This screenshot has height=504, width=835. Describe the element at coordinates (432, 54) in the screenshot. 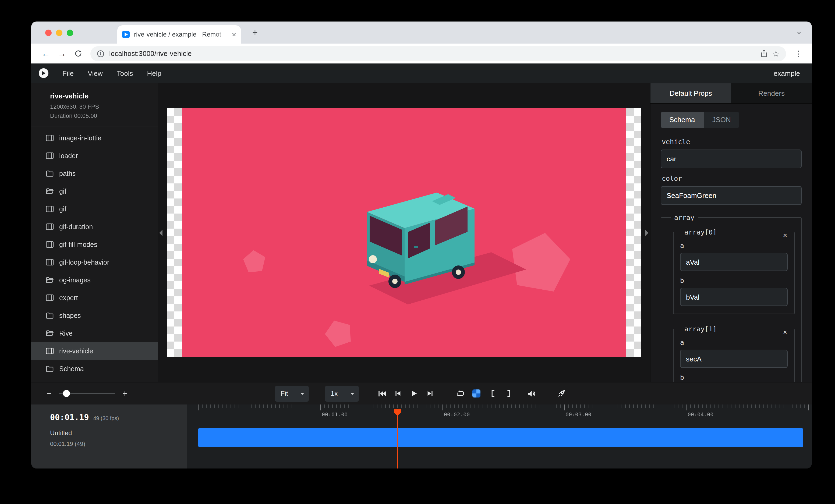

I see `url-text: localhost:3000/rive-vehicle` at that location.